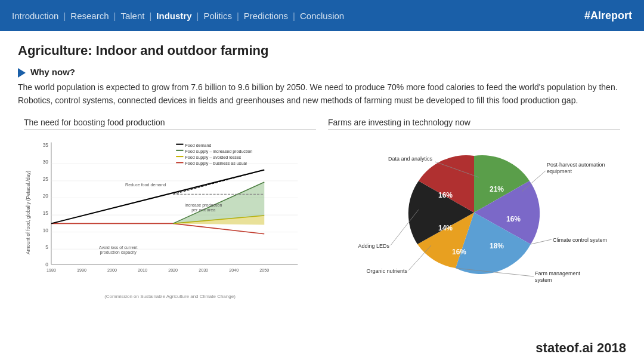 The image size is (644, 363). What do you see at coordinates (145, 185) in the screenshot?
I see `svg-text: Reduce food demand` at bounding box center [145, 185].